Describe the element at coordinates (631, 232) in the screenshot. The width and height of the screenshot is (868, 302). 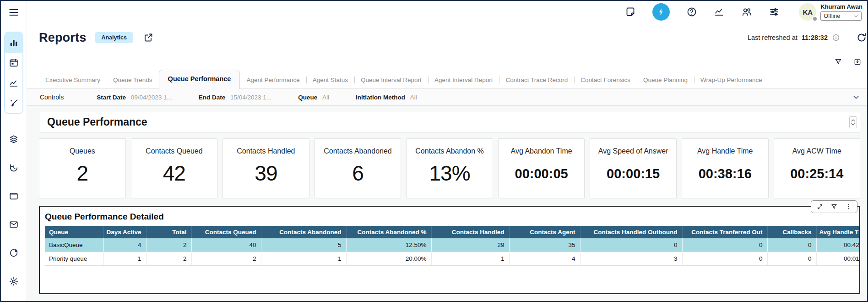
I see `col-contacts-handled-outbound: Contacts Handled Outbound` at that location.